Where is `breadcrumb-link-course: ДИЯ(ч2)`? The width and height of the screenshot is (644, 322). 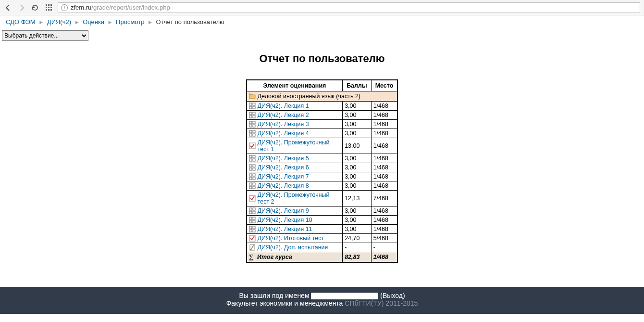 breadcrumb-link-course: ДИЯ(ч2) is located at coordinates (59, 22).